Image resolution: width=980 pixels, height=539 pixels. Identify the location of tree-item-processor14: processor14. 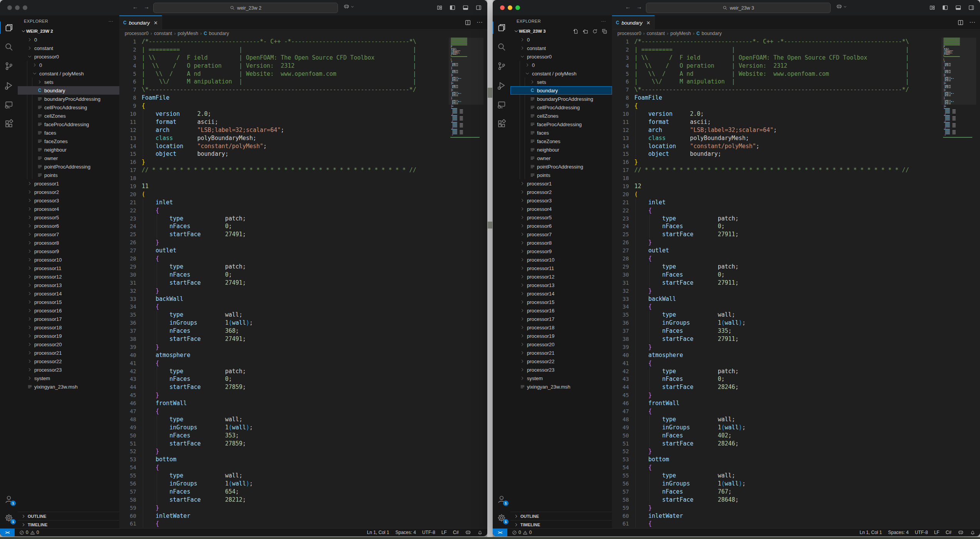
(69, 294).